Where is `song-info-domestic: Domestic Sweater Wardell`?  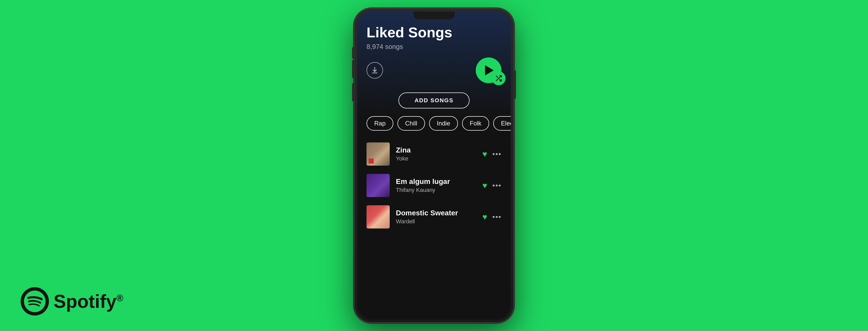
song-info-domestic: Domestic Sweater Wardell is located at coordinates (436, 217).